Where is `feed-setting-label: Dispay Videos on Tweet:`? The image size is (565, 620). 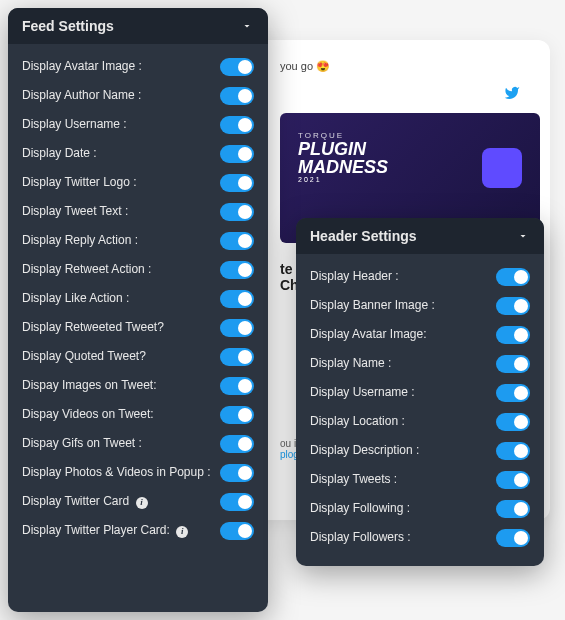 feed-setting-label: Dispay Videos on Tweet: is located at coordinates (121, 415).